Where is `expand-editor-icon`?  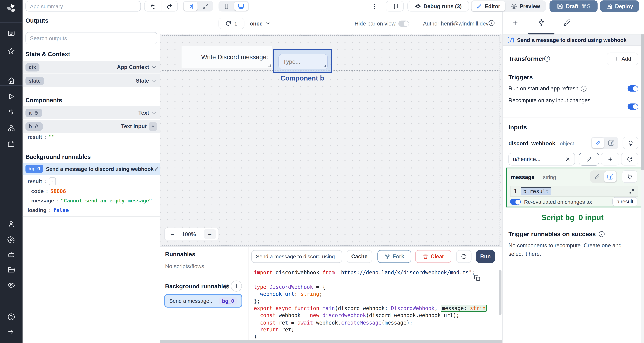
expand-editor-icon is located at coordinates (632, 191).